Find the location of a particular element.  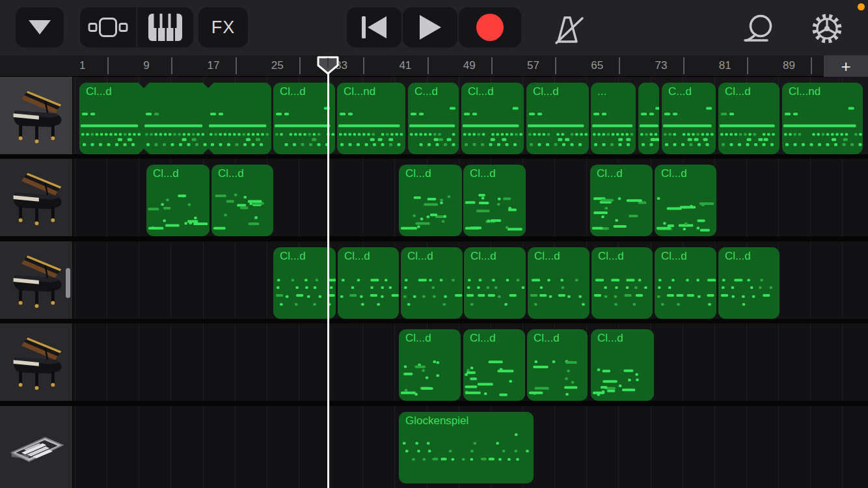

fx-button: FX is located at coordinates (223, 27).